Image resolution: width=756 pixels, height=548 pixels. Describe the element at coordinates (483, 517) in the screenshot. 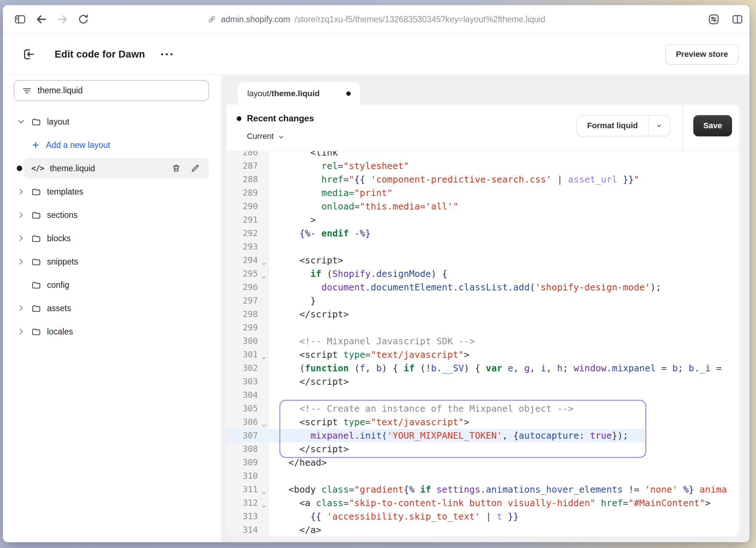

I see `code-line-313: 313 {{ 'accessibility.skip_to_text' | t …` at that location.